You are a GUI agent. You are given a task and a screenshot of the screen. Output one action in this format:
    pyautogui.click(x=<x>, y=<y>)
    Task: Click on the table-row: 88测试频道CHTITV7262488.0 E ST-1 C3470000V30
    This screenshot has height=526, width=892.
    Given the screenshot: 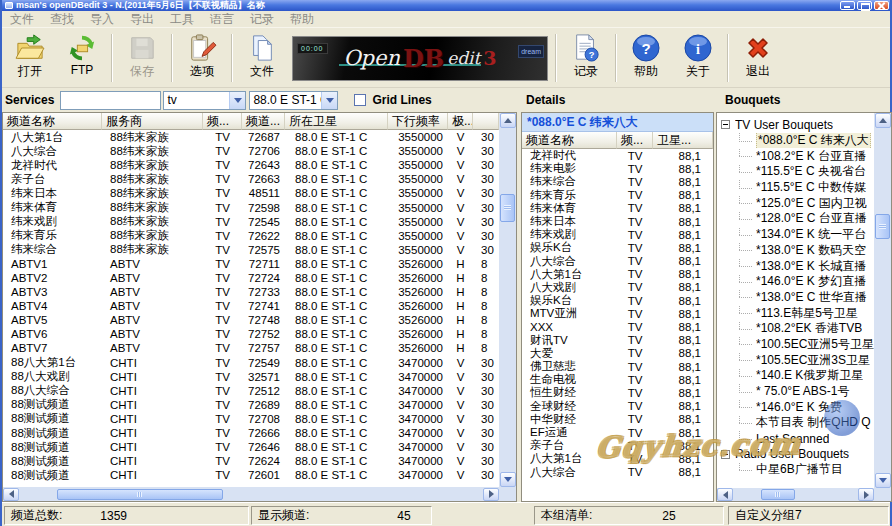 What is the action you would take?
    pyautogui.click(x=251, y=461)
    